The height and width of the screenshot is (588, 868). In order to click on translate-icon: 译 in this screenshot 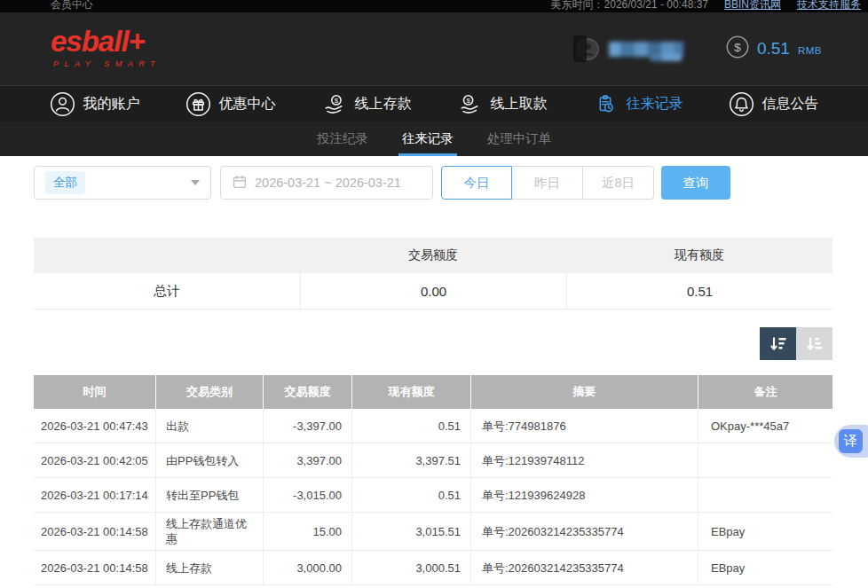, I will do `click(850, 442)`.